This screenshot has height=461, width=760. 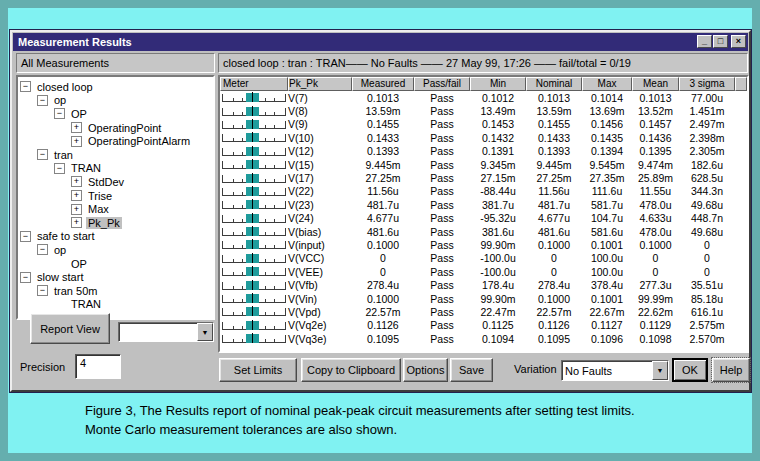 I want to click on meter-icon, so click(x=254, y=258).